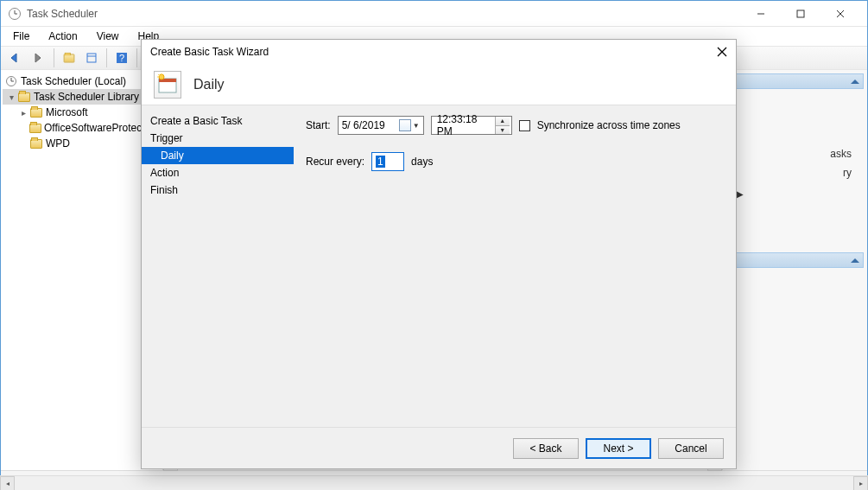  I want to click on wizard-nav: Create a Basic Task Trigger Daily Action…, so click(218, 266).